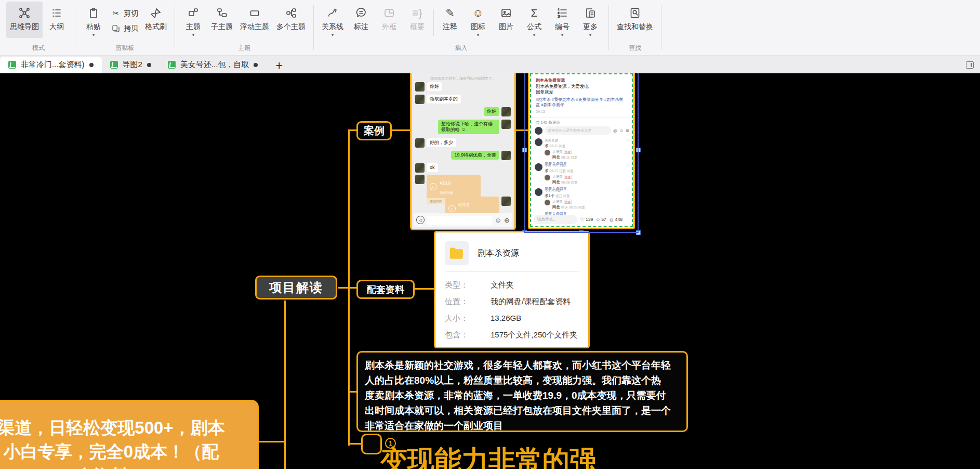  I want to click on icon-marker-button: ☺ 图标 ▾, so click(478, 20).